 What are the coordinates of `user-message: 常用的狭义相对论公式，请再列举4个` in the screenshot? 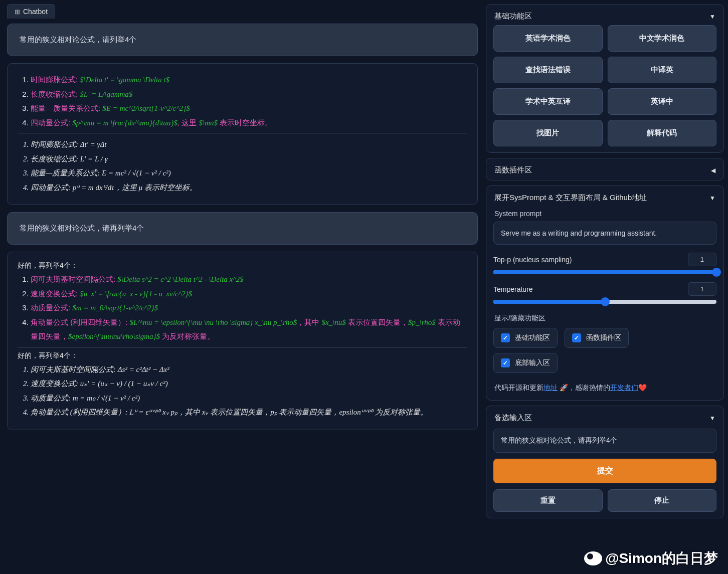 It's located at (243, 229).